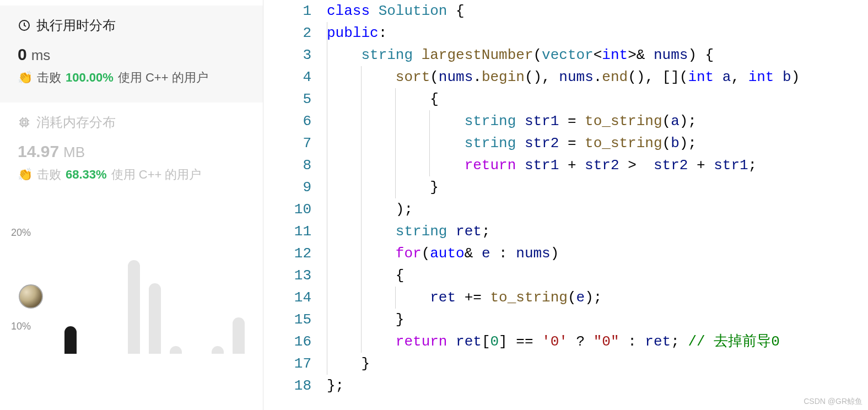 The image size is (868, 410). What do you see at coordinates (157, 175) in the screenshot?
I see `memory-beats-suffix: 使用 C++ 的用户` at bounding box center [157, 175].